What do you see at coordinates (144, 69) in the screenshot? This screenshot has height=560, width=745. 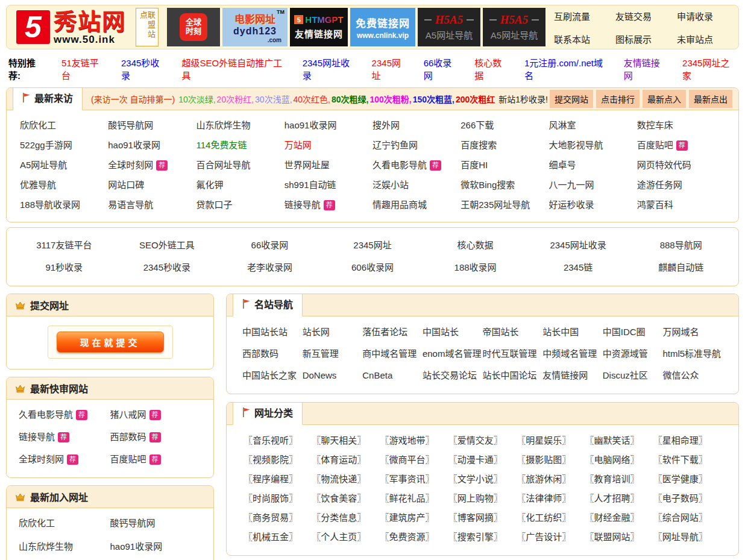 I see `special-recommend-link: 2345秒收录` at bounding box center [144, 69].